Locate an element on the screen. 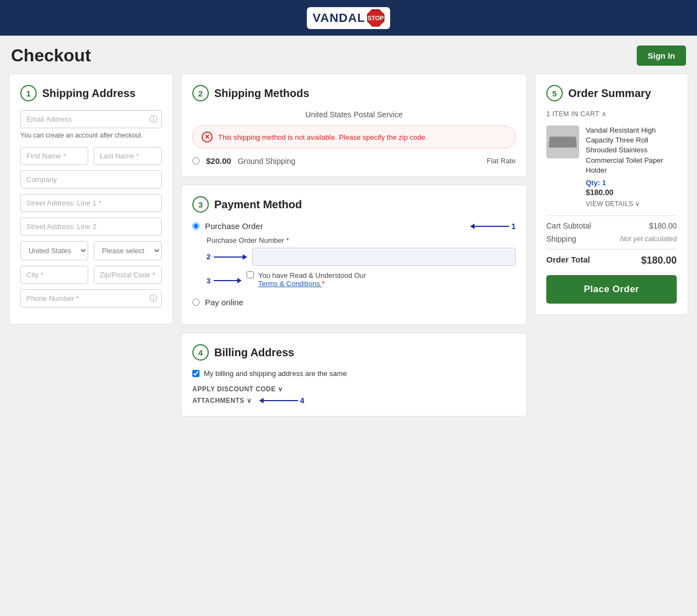 The image size is (697, 616). pay-online-radio is located at coordinates (196, 303).